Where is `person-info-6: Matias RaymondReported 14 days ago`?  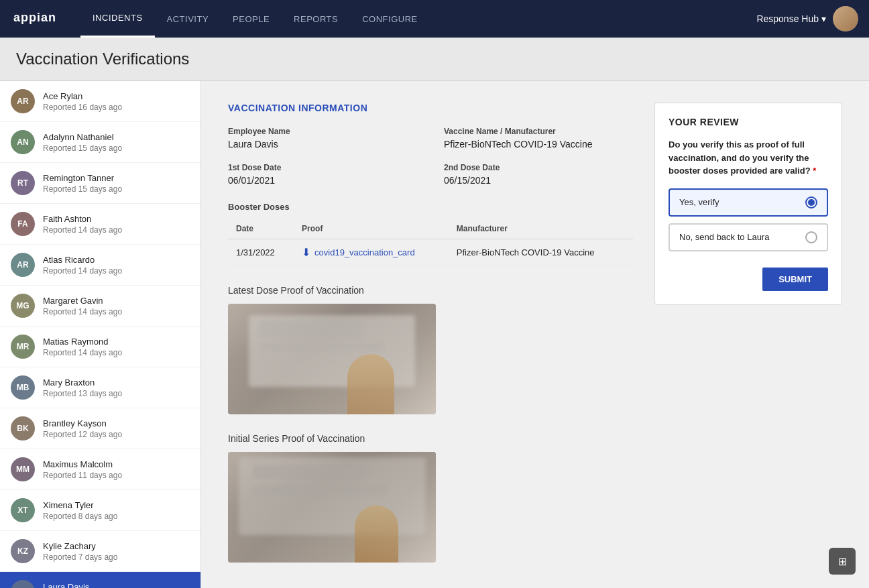 person-info-6: Matias RaymondReported 14 days ago is located at coordinates (117, 347).